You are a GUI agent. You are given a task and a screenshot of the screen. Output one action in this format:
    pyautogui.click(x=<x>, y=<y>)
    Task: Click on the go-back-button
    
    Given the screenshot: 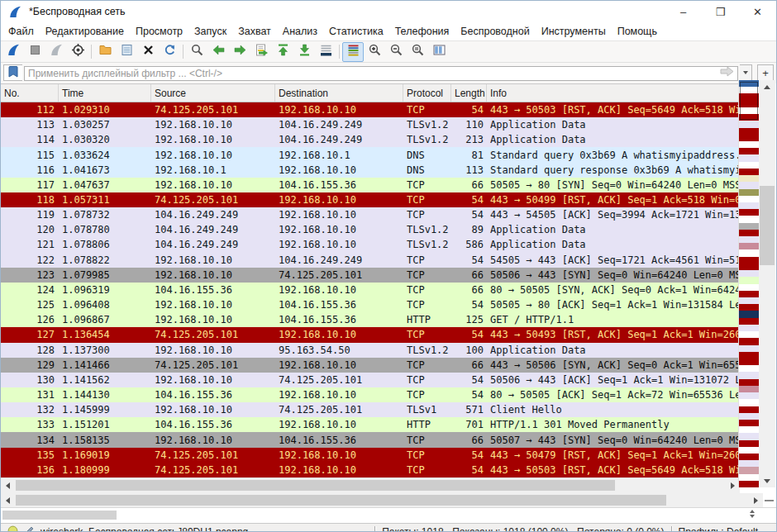 What is the action you would take?
    pyautogui.click(x=218, y=52)
    